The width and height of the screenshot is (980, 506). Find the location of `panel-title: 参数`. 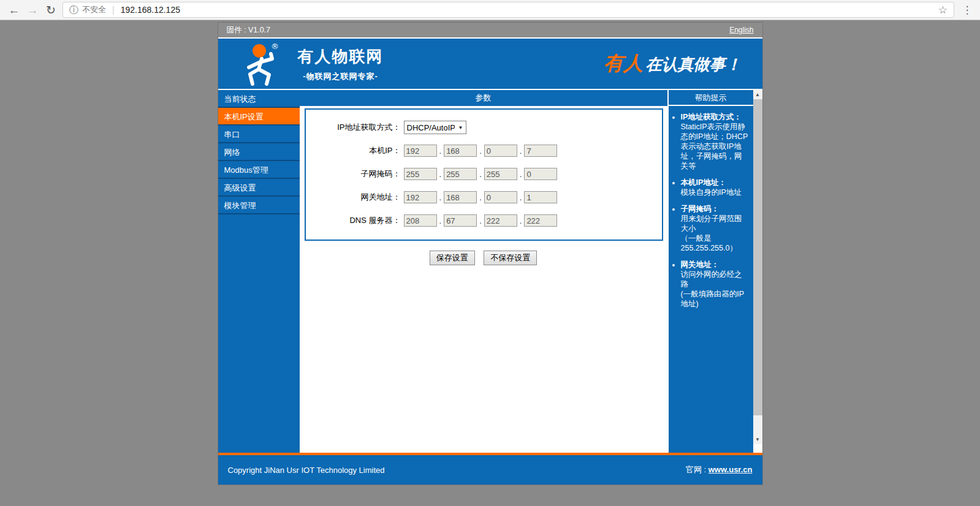

panel-title: 参数 is located at coordinates (484, 98).